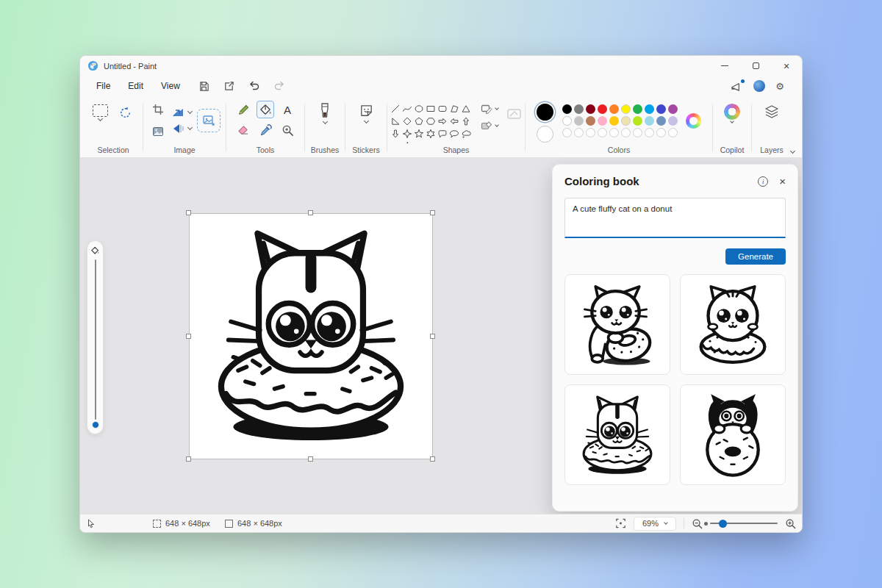  I want to click on flip-rotate-button, so click(182, 129).